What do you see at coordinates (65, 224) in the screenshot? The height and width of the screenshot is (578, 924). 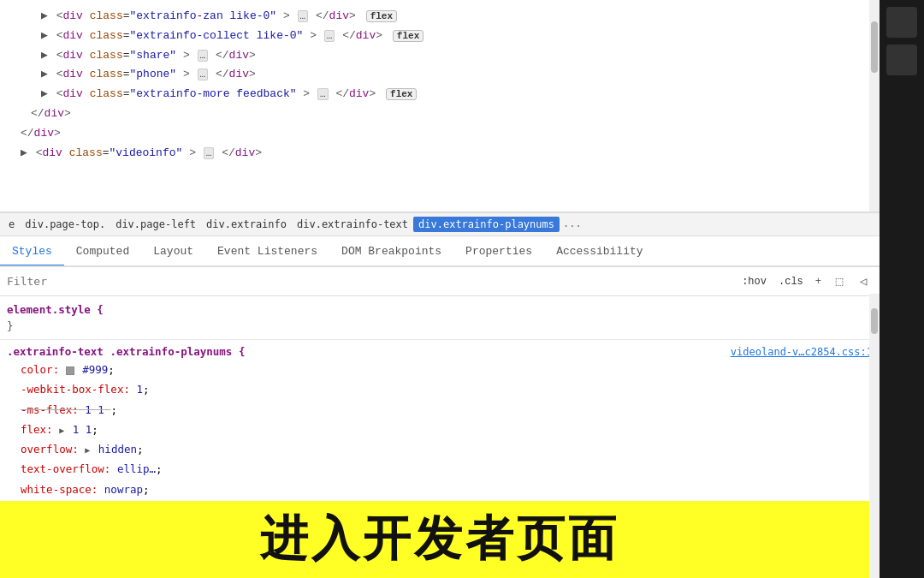 I see `breadcrumb-item-page-top: div.page-top.` at bounding box center [65, 224].